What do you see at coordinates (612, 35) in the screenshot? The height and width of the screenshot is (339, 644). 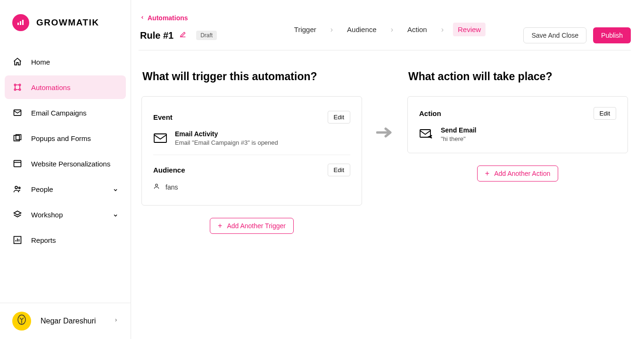 I see `publish-button: Publish` at bounding box center [612, 35].